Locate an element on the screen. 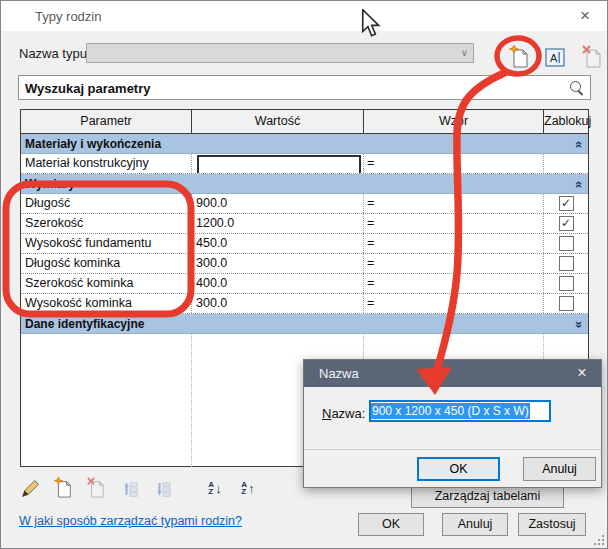 The height and width of the screenshot is (549, 608). apply-button: Zastosuj is located at coordinates (552, 524).